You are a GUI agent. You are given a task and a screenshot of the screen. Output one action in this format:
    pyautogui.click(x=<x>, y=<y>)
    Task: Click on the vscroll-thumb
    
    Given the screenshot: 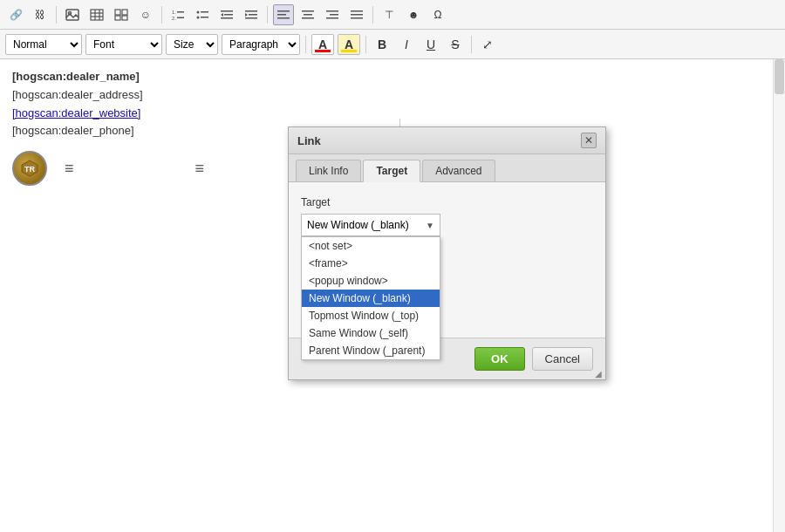 What is the action you would take?
    pyautogui.click(x=780, y=77)
    